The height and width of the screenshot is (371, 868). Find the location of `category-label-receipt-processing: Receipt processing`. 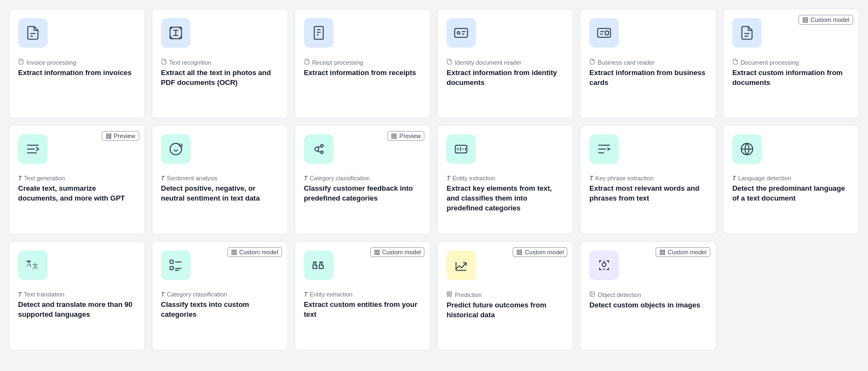

category-label-receipt-processing: Receipt processing is located at coordinates (338, 62).